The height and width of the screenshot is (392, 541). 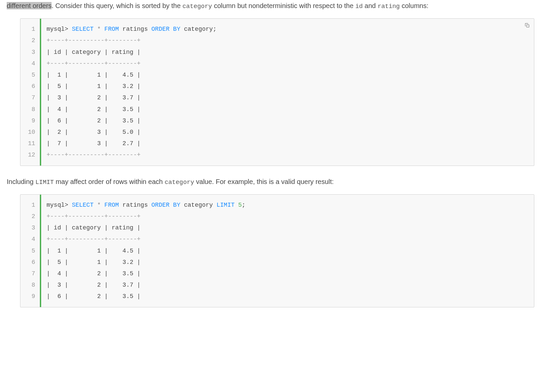 I want to click on code-row: 11| 7 | 3 | 2.7 |, so click(x=277, y=143).